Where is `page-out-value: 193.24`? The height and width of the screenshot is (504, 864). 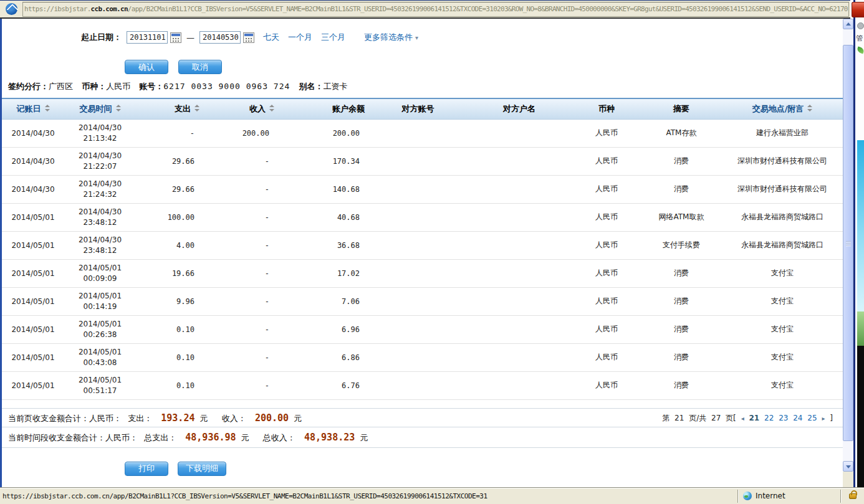
page-out-value: 193.24 is located at coordinates (178, 418).